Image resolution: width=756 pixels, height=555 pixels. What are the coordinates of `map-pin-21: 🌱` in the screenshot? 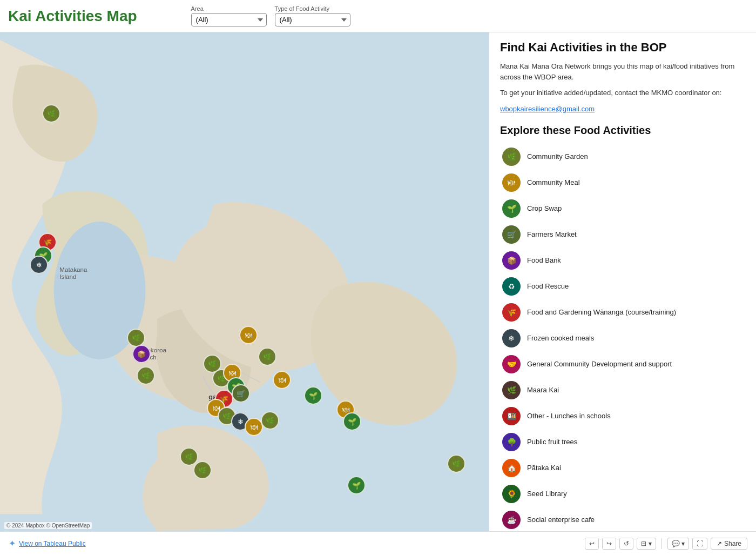 It's located at (313, 396).